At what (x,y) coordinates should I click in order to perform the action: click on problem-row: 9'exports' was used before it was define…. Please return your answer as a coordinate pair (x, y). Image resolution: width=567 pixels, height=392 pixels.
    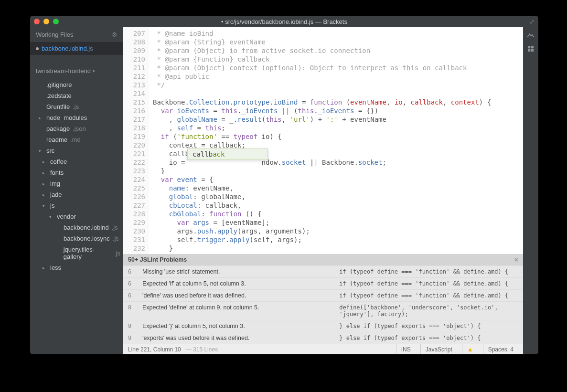
    Looking at the image, I should click on (323, 338).